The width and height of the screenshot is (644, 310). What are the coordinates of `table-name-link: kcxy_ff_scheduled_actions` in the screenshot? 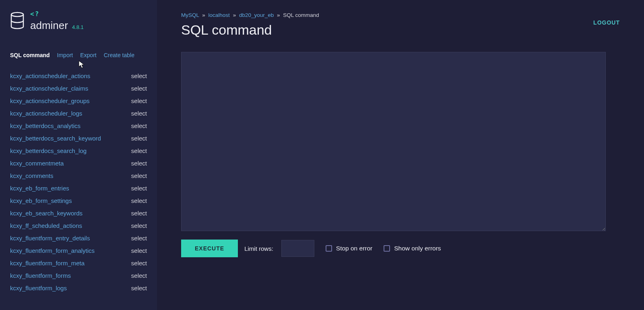 It's located at (46, 225).